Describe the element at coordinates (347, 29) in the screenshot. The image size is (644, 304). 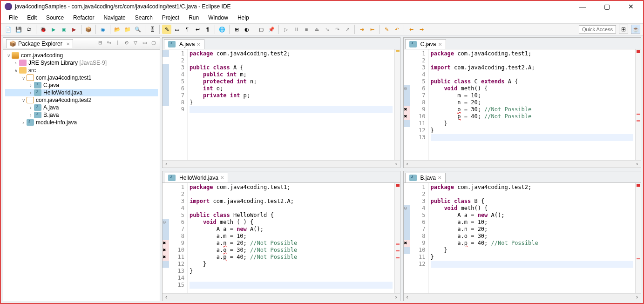
I see `step-return-icon: ↗` at that location.